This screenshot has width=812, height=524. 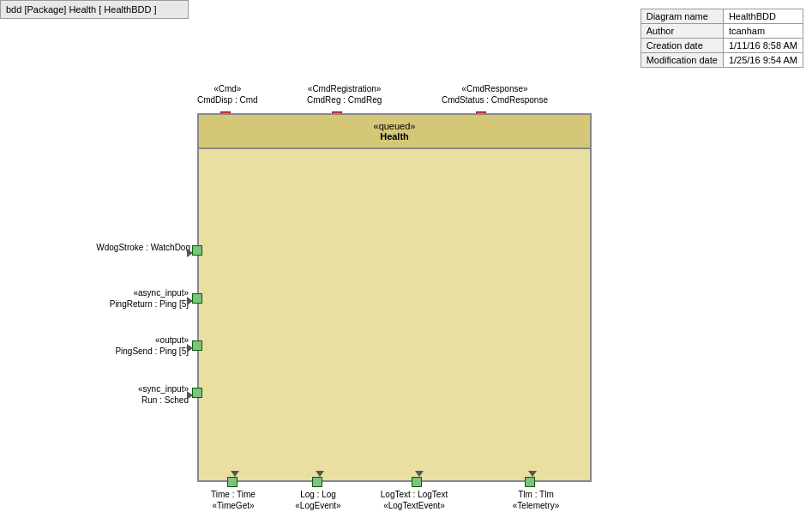 I want to click on port-wdog, so click(x=197, y=250).